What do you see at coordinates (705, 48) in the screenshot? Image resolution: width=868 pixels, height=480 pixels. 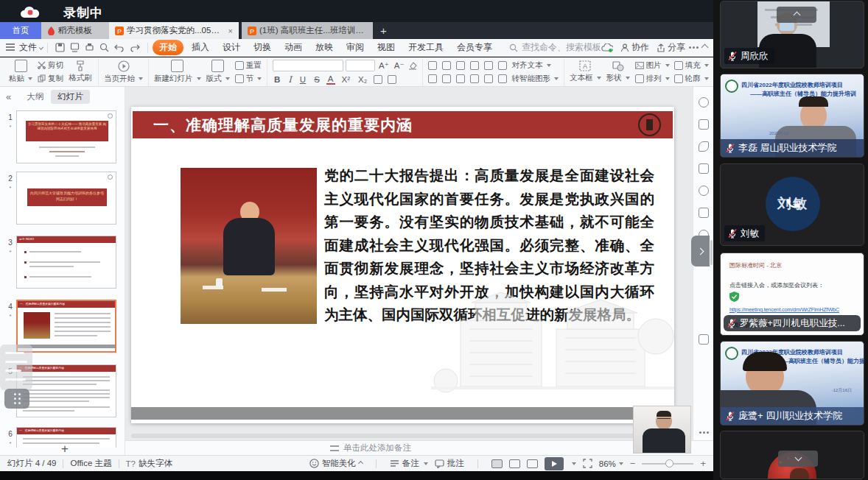 I see `collapse-ribbon-icon` at bounding box center [705, 48].